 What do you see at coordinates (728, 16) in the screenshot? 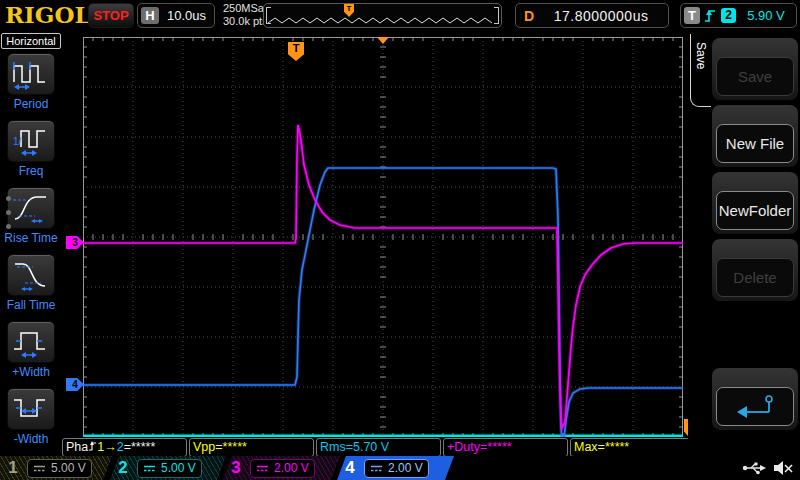
I see `trigger-source-badge: 2` at bounding box center [728, 16].